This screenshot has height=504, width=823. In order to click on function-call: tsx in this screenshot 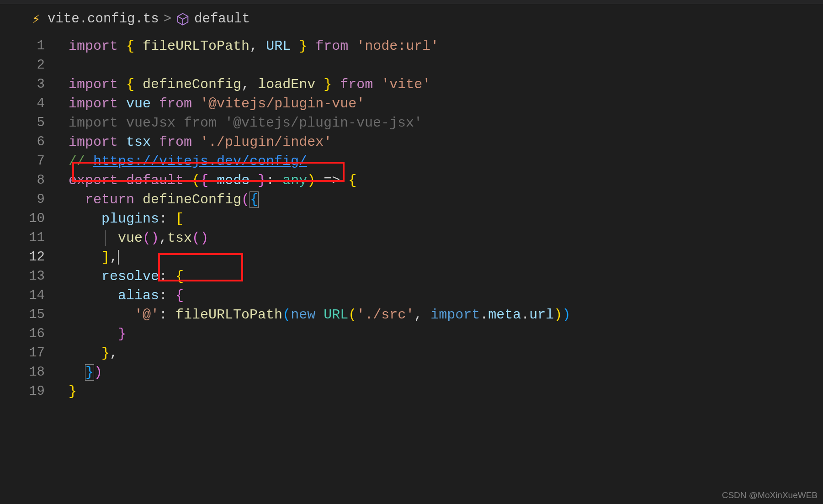, I will do `click(180, 238)`.